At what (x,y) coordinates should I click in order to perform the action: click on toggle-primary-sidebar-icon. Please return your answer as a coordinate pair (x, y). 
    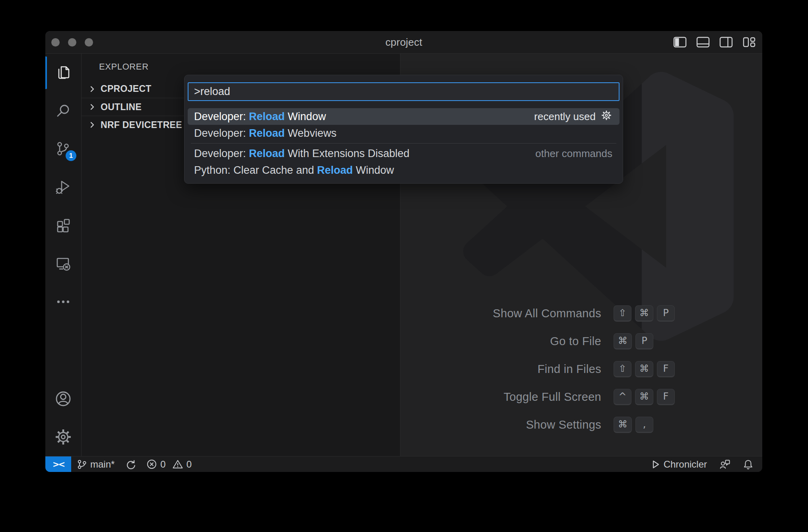
    Looking at the image, I should click on (680, 42).